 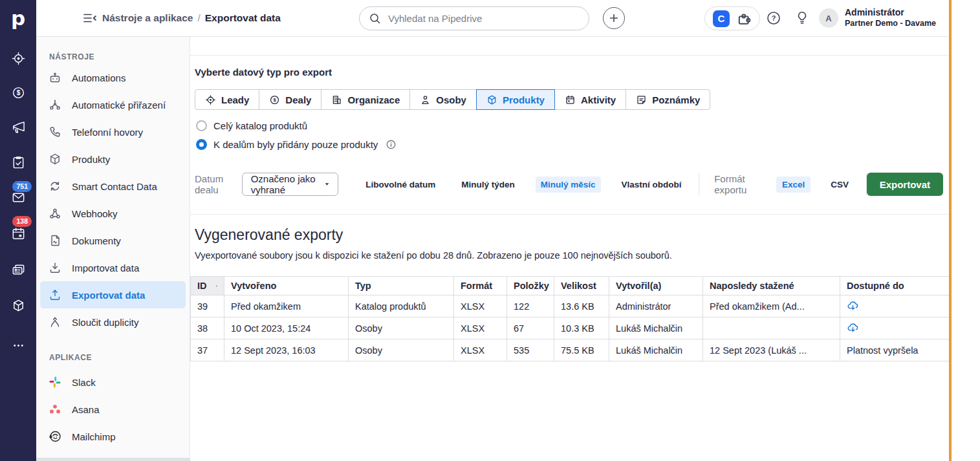 I want to click on rail-calendar-icon, so click(x=18, y=234).